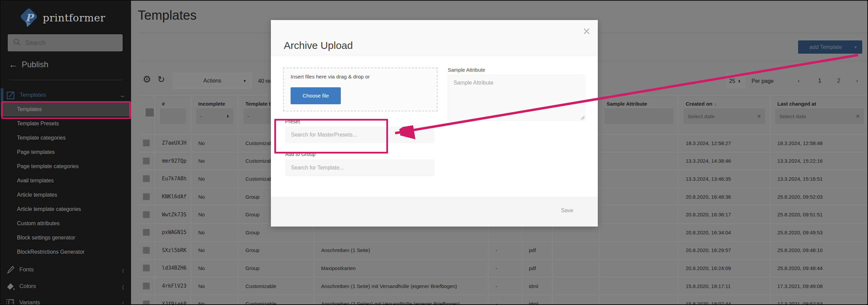  Describe the element at coordinates (122, 95) in the screenshot. I see `chevron-down-icon: ⌄` at that location.